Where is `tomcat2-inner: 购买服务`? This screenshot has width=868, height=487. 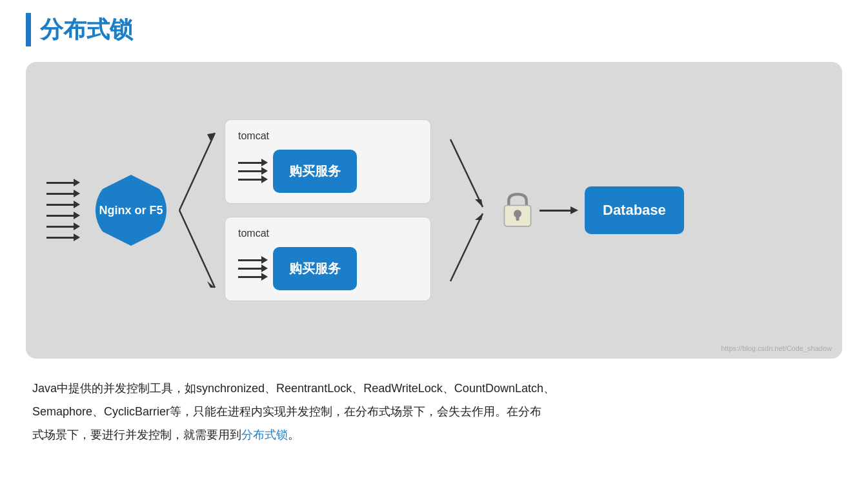
tomcat2-inner: 购买服务 is located at coordinates (328, 268).